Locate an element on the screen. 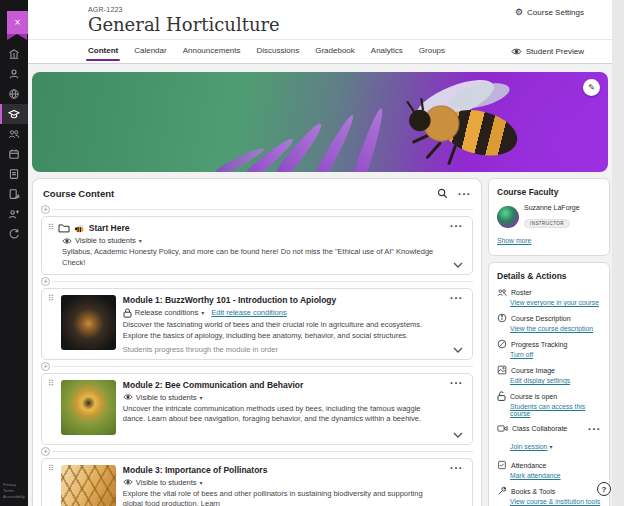  detail-row-roster: Roster View everyone in your course is located at coordinates (549, 297).